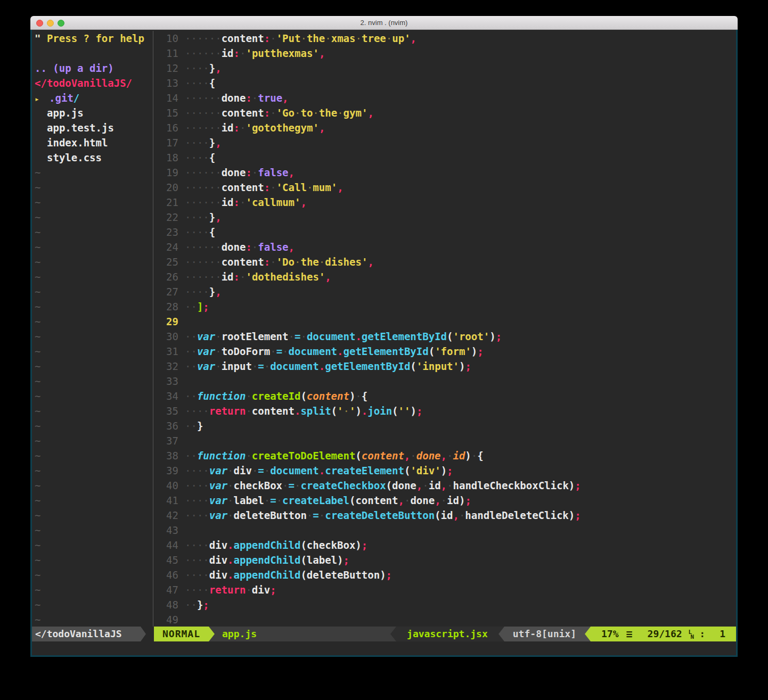  Describe the element at coordinates (445, 590) in the screenshot. I see `code-line: 47····return·div;` at that location.